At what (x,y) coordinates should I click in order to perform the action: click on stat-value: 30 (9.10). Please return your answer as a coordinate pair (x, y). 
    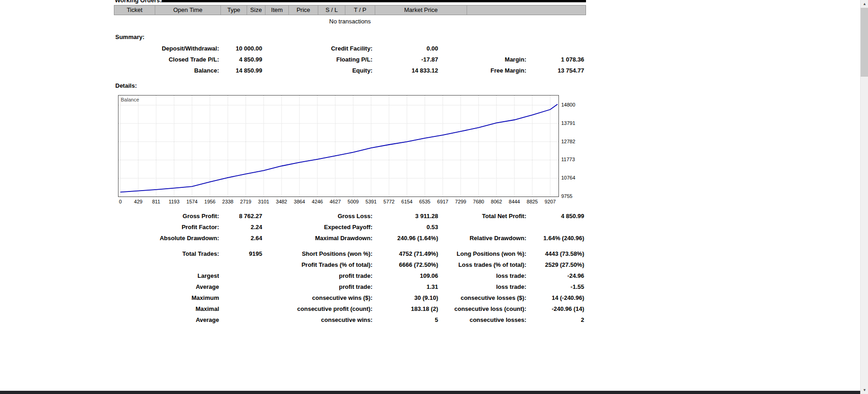
    Looking at the image, I should click on (405, 298).